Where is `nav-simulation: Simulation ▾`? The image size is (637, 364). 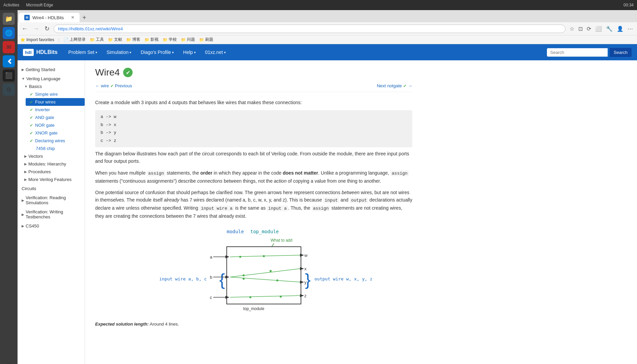
nav-simulation: Simulation ▾ is located at coordinates (119, 52).